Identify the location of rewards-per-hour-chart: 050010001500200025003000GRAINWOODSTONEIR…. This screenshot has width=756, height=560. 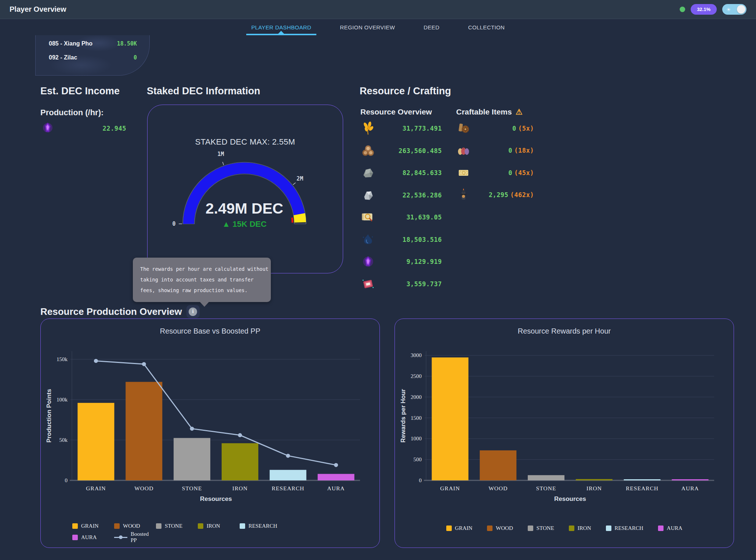
(564, 423).